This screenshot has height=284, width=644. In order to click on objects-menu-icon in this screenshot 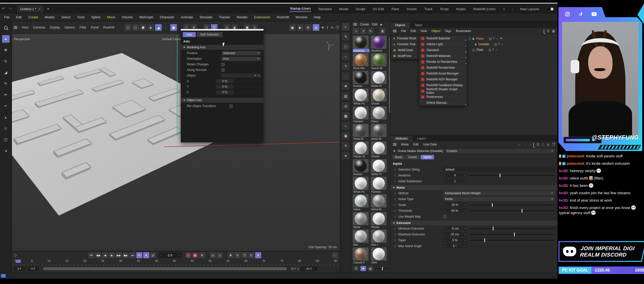, I will do `click(395, 31)`.